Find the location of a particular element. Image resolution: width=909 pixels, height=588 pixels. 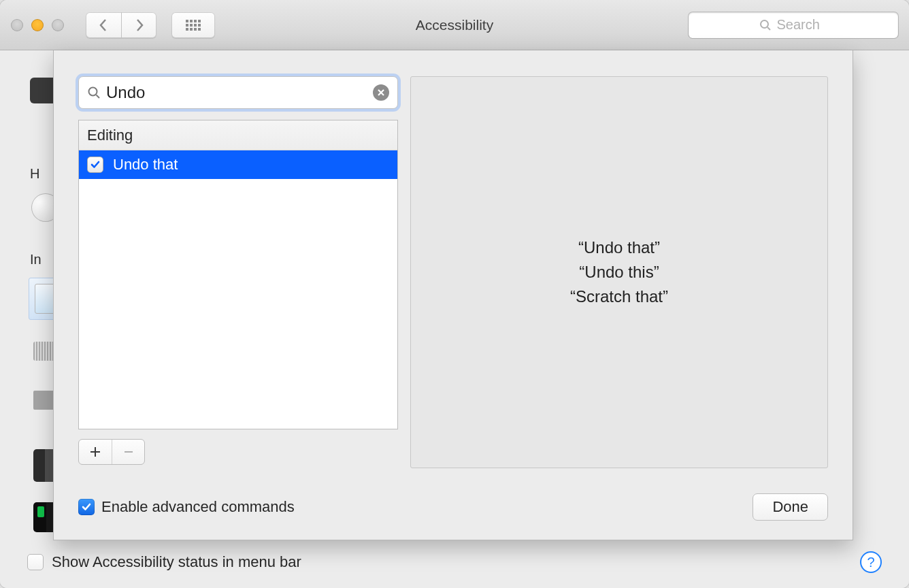

clear-search-button is located at coordinates (381, 93).